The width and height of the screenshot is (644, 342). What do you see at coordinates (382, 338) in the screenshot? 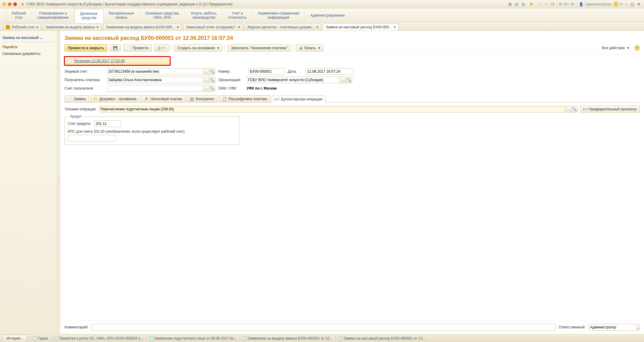
I see `taskbar-item: Заявка на кассовый расход БУ00-000001 от…` at bounding box center [382, 338].